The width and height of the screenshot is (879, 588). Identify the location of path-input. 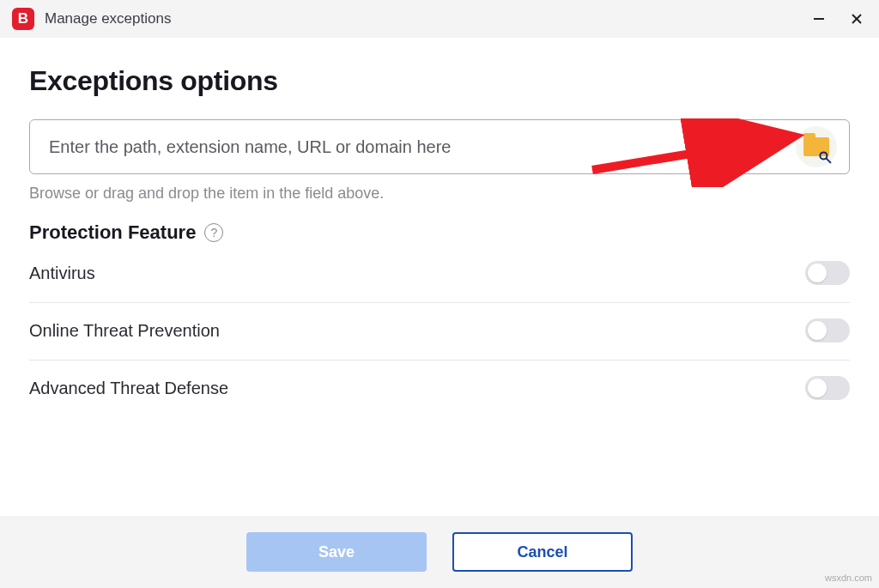
(422, 147).